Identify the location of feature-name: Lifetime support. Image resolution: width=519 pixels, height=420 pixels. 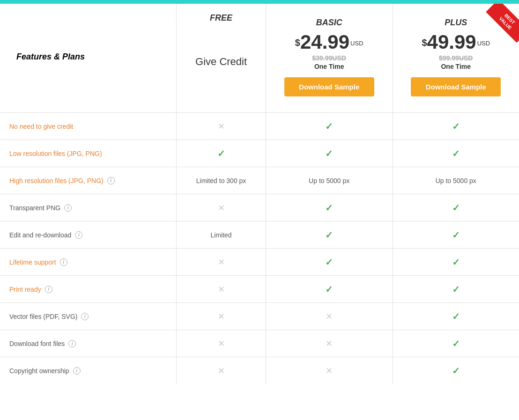
(33, 262).